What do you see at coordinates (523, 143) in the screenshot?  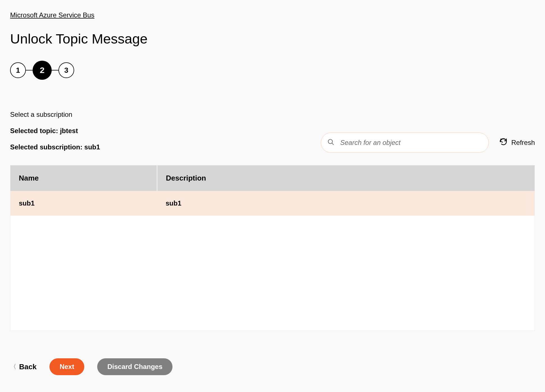 I see `refresh-label: Refresh` at bounding box center [523, 143].